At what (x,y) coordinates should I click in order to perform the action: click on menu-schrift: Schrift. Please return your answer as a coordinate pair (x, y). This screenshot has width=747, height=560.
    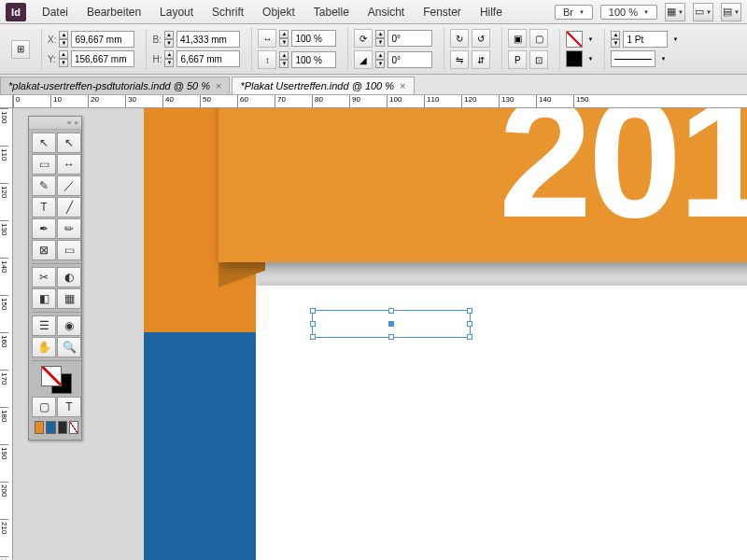
    Looking at the image, I should click on (228, 12).